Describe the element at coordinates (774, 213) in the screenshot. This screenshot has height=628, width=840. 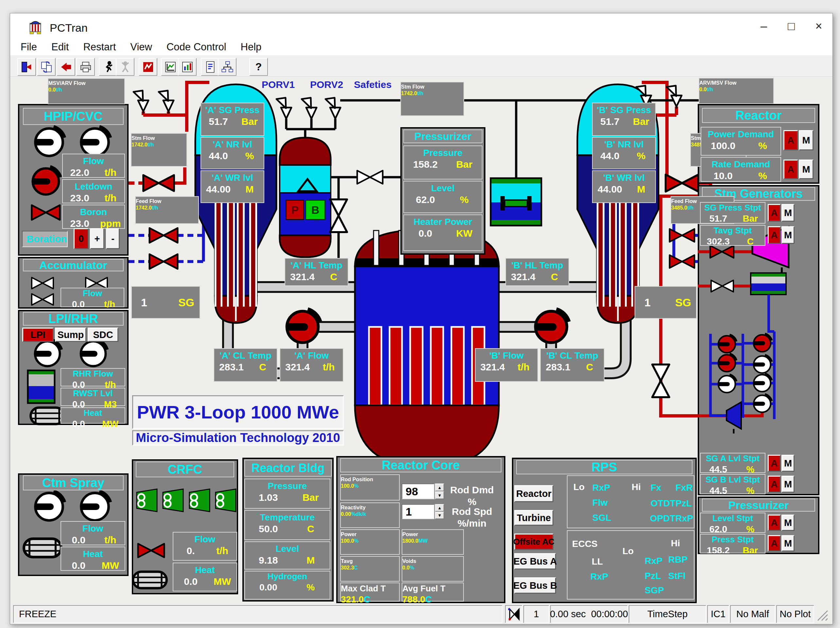
I see `sg-press-auto-button: A` at that location.